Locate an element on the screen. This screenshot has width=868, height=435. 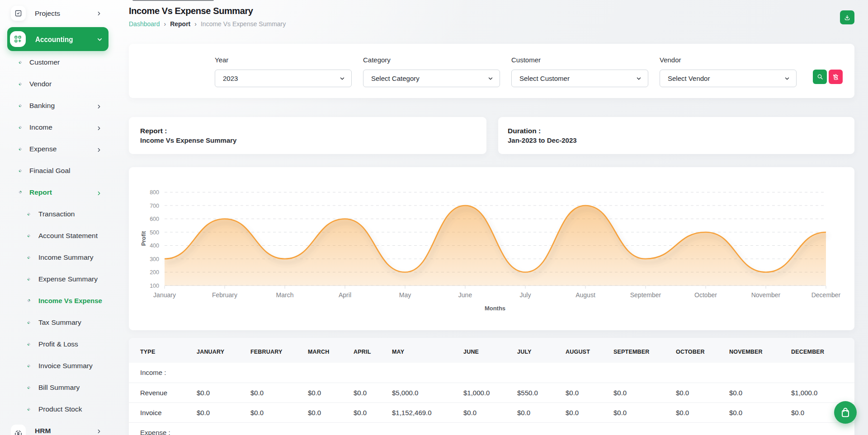
svg-text: June is located at coordinates (466, 295).